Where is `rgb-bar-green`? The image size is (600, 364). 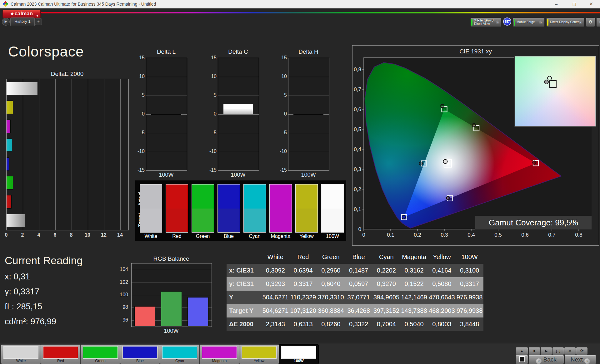 rgb-bar-green is located at coordinates (171, 309).